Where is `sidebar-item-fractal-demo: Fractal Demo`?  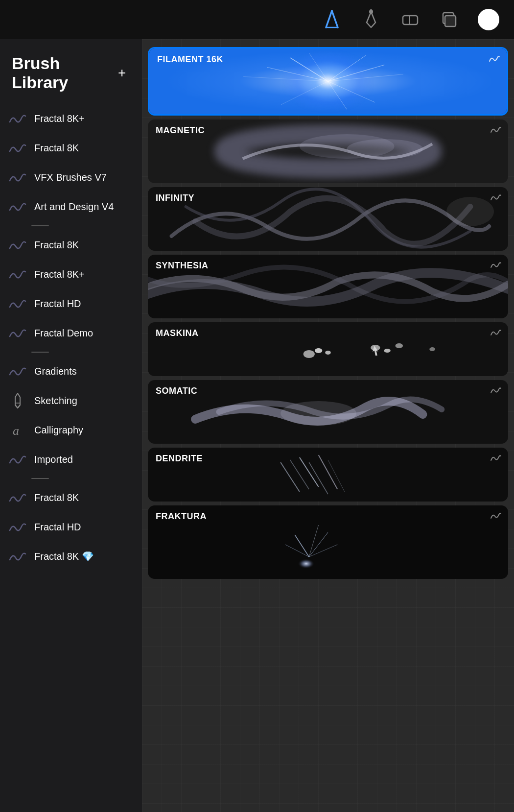
sidebar-item-fractal-demo: Fractal Demo is located at coordinates (71, 333).